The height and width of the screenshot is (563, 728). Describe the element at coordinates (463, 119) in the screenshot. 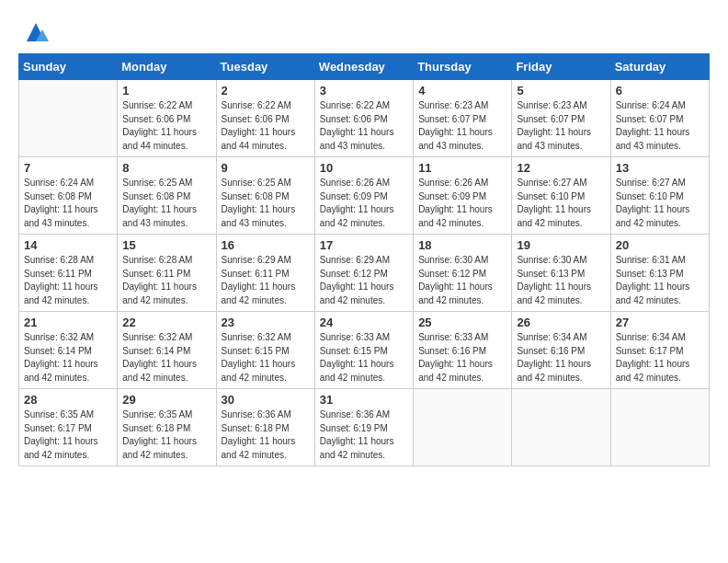

I see `calendar-cell: 4Sunrise: 6:23 AMSunset: 6:07 PMDaylight…` at that location.